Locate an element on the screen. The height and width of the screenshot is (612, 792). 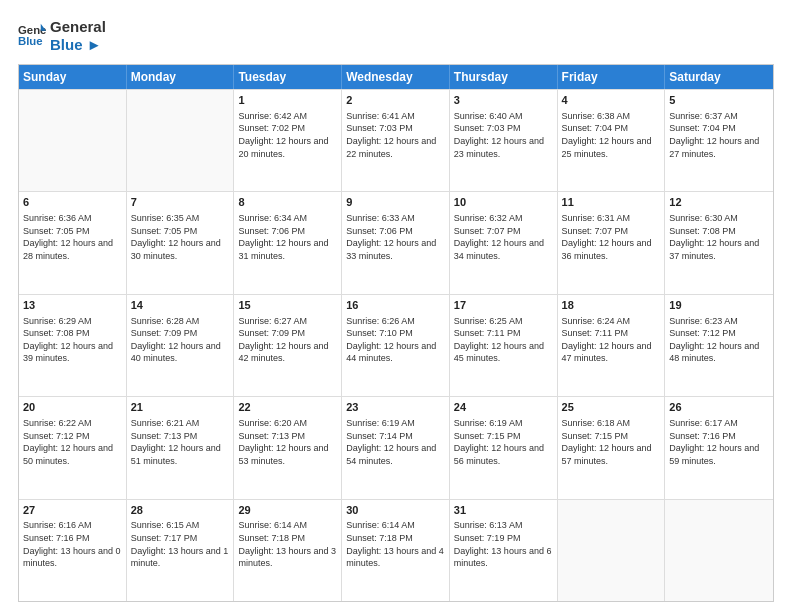
day-number: 18 is located at coordinates (612, 306).